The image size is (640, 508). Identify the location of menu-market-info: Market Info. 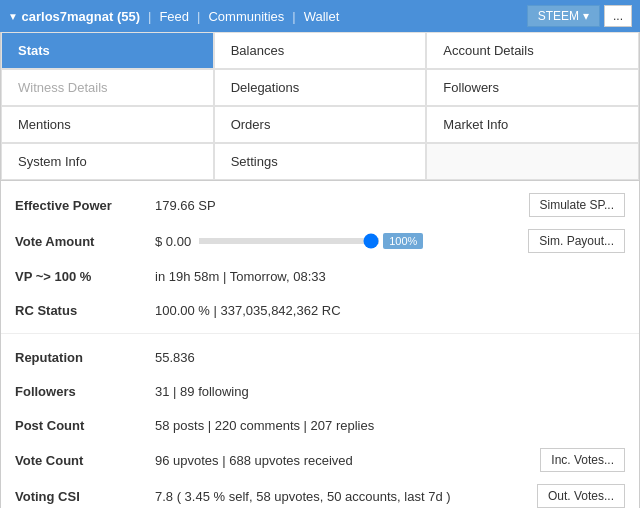
(532, 124).